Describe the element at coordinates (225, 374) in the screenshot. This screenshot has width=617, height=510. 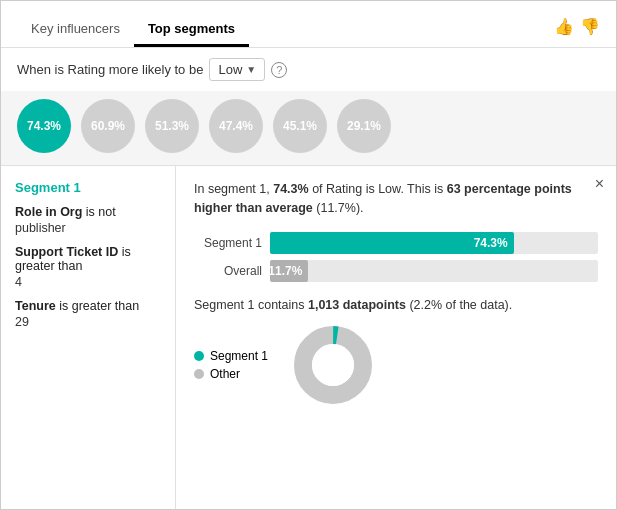
I see `legend-label-other: Other` at that location.